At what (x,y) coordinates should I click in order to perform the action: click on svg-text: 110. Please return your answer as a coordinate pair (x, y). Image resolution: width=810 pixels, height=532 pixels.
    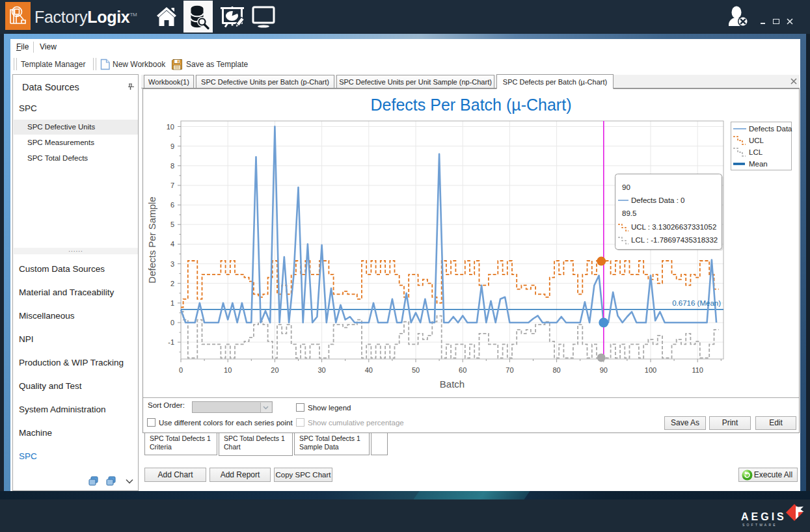
    Looking at the image, I should click on (697, 370).